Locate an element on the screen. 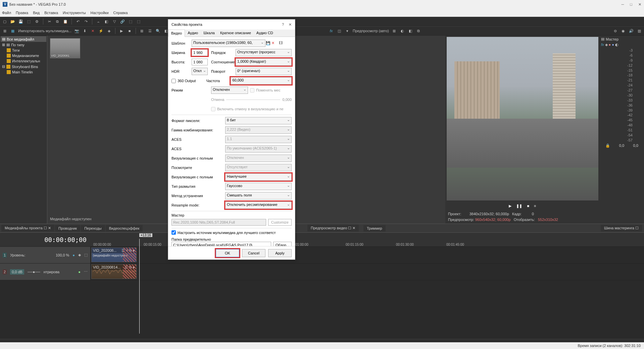  video-clip: VID_202008...☰ ≡ fx ▾ (медиафайл недосту… is located at coordinates (114, 255).